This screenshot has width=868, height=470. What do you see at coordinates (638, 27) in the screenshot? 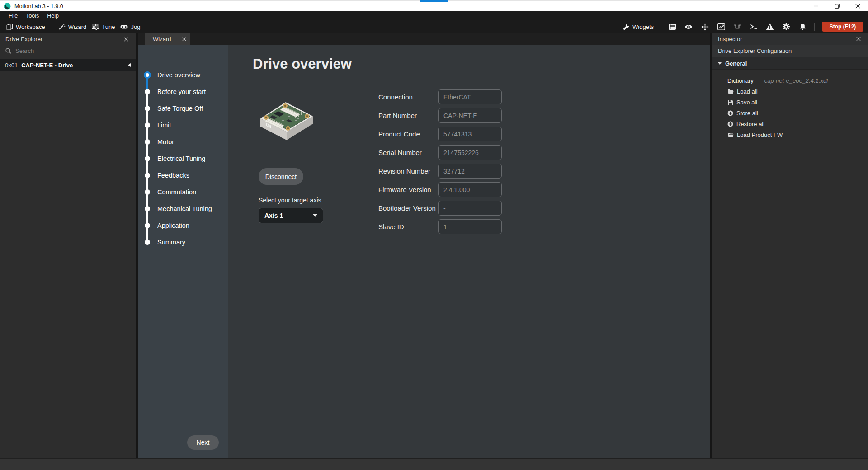
I see `widgets-button: Widgets` at bounding box center [638, 27].